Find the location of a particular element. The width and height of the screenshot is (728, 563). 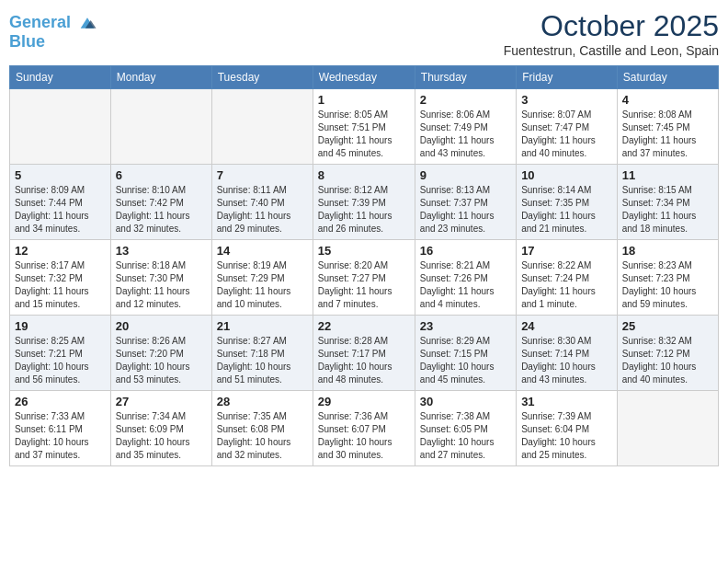

day-info: Sunrise: 7:36 AM Sunset: 6:07 PM Dayligh… is located at coordinates (364, 436).